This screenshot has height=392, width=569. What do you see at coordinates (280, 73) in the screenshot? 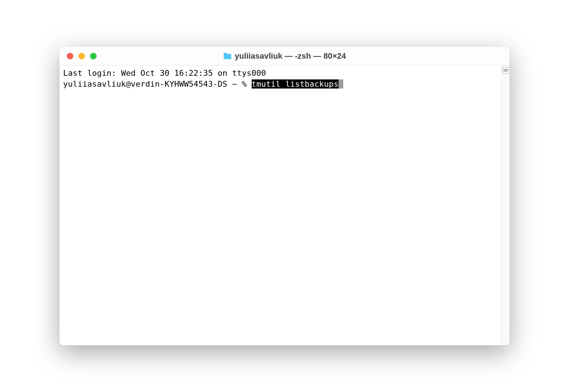
I see `last-login-line: Last login: Wed Oct 30 16:22:35 on ttys0…` at bounding box center [280, 73].